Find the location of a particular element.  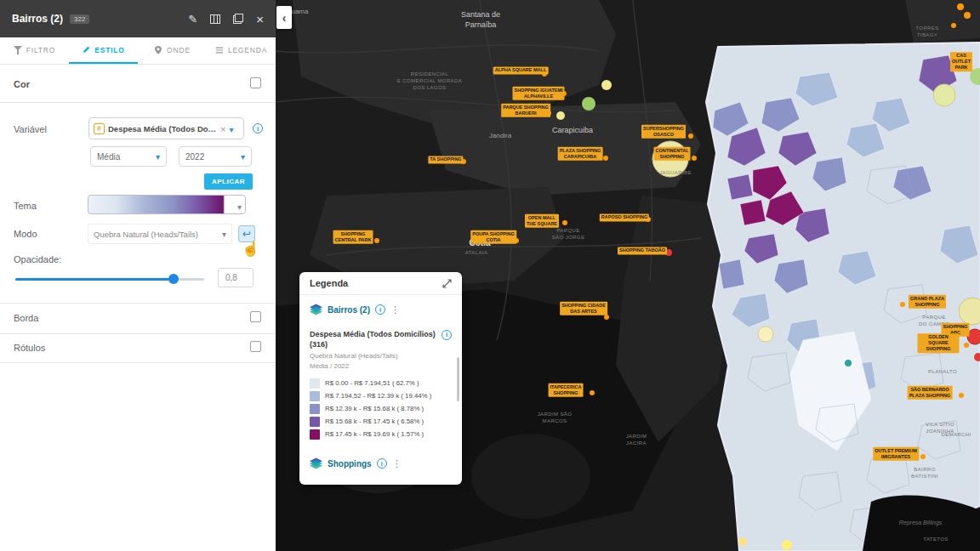

edit-icon: ✎ is located at coordinates (192, 19).